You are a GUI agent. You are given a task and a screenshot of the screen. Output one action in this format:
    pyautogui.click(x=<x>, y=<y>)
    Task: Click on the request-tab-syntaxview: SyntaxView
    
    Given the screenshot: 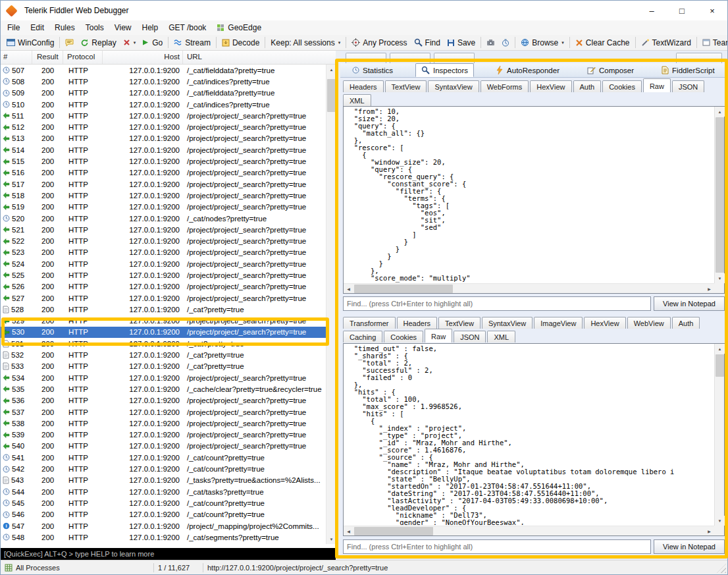 What is the action you would take?
    pyautogui.click(x=453, y=86)
    